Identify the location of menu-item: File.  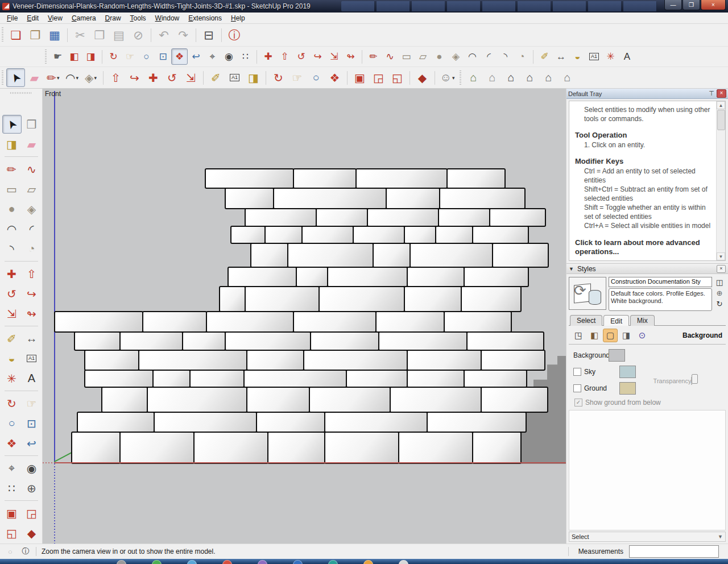
(13, 18).